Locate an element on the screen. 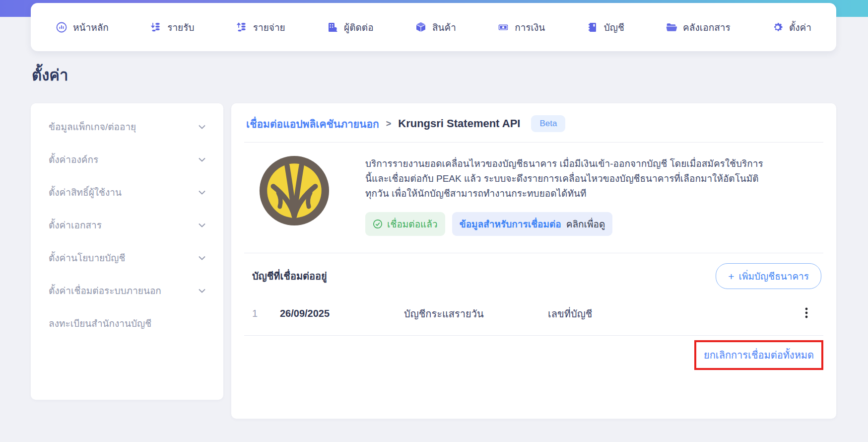 This screenshot has width=868, height=442. table-row: 1 26/09/2025 บัญชีกระแสรายวัน เลขที่บัญช… is located at coordinates (534, 314).